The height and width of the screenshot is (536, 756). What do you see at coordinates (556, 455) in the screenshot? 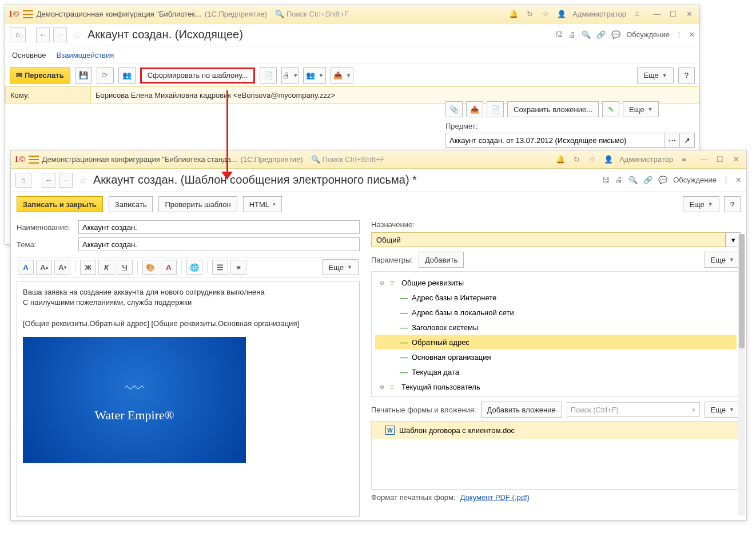
I see `attachments-list: W Шаблон договора с клиентом.doc` at bounding box center [556, 455].